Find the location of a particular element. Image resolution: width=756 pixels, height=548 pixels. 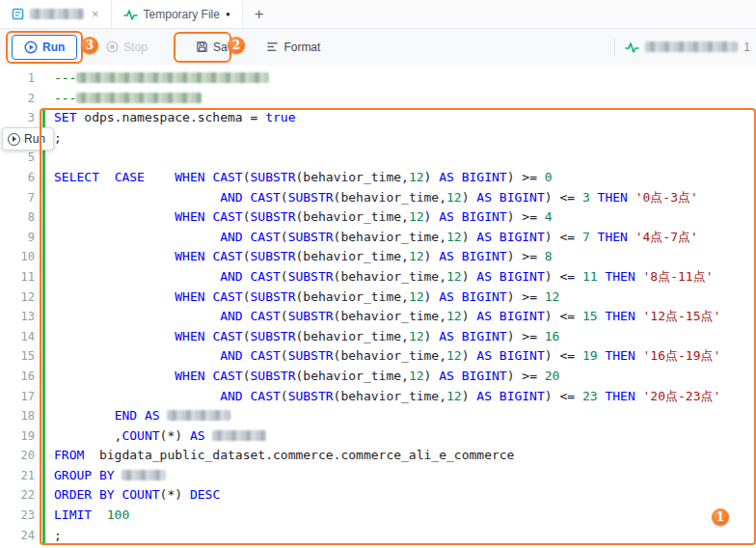

stop-button: Stop is located at coordinates (127, 47).